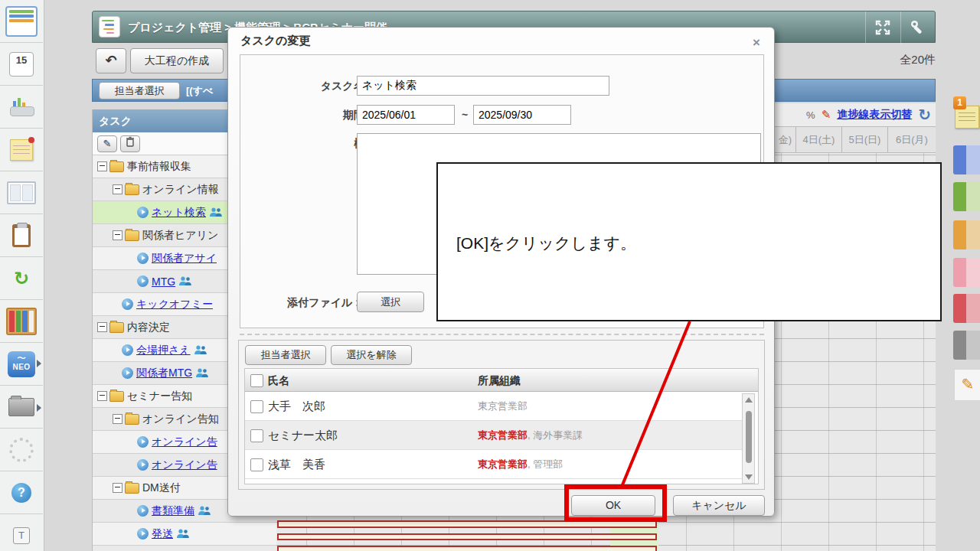 This screenshot has height=551, width=980. I want to click on fullscreen-button, so click(882, 28).